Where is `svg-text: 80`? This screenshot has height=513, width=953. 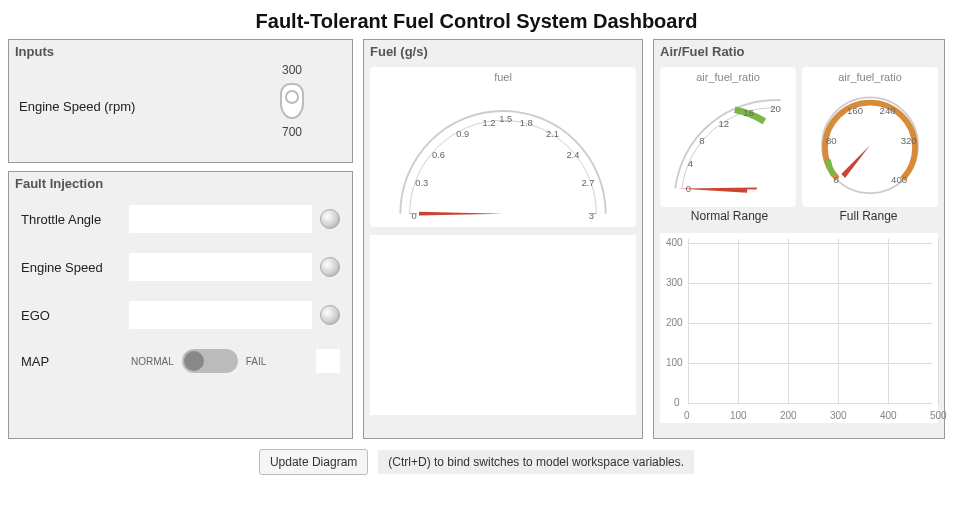
svg-text: 80 is located at coordinates (832, 140).